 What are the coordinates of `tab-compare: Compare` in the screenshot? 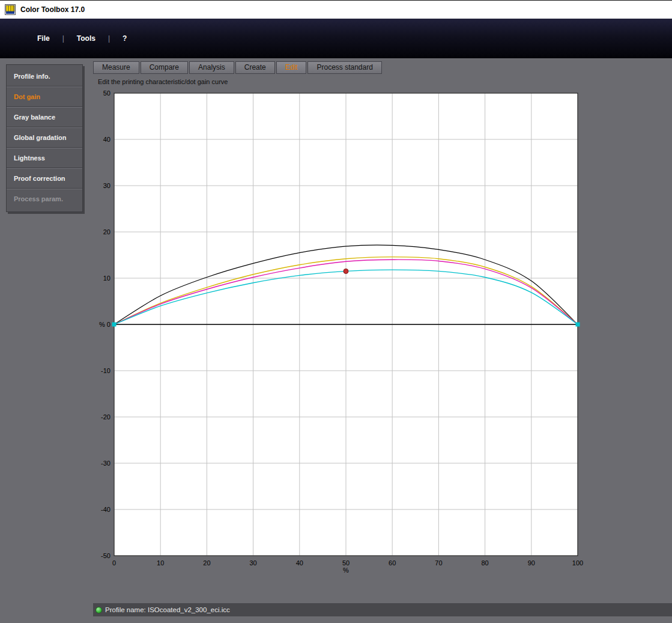 It's located at (165, 67).